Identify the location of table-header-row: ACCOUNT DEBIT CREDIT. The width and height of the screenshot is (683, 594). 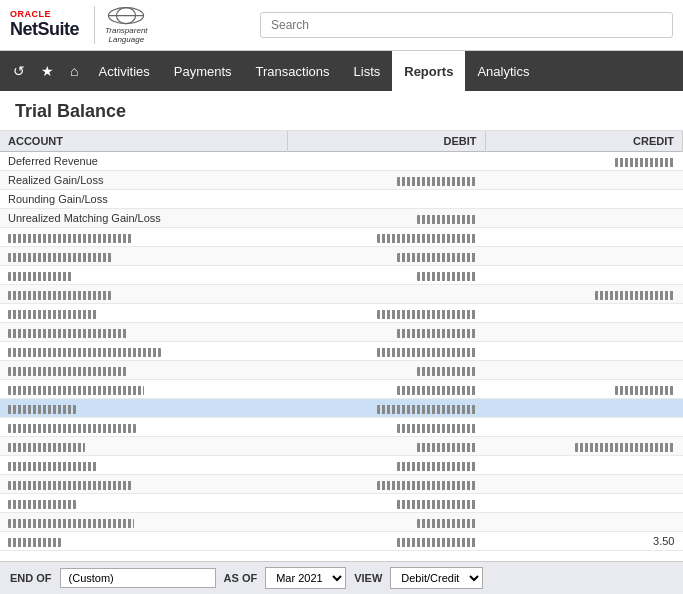
(342, 142).